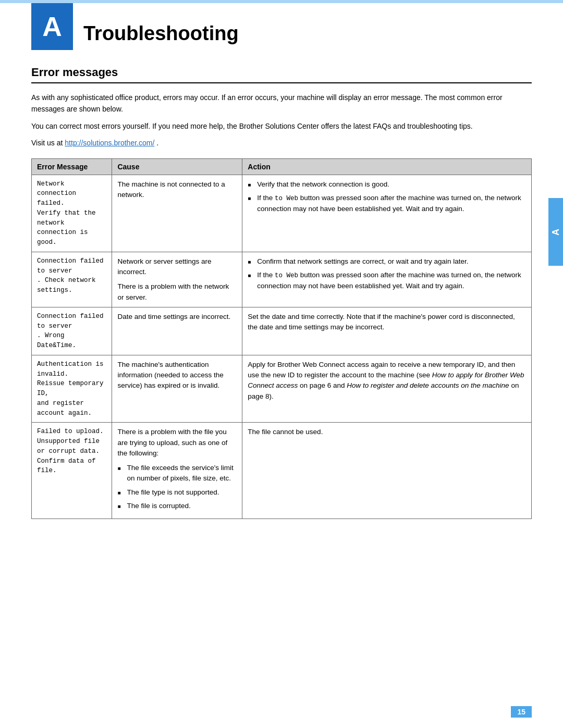  I want to click on cause-cell-3: Date and time settings are incorrect., so click(177, 331).